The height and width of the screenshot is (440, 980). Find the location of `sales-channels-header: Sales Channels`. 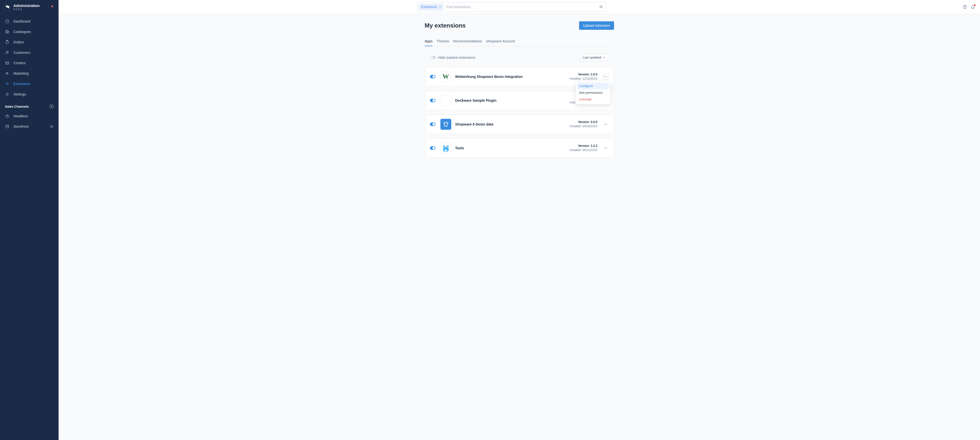

sales-channels-header: Sales Channels is located at coordinates (29, 105).